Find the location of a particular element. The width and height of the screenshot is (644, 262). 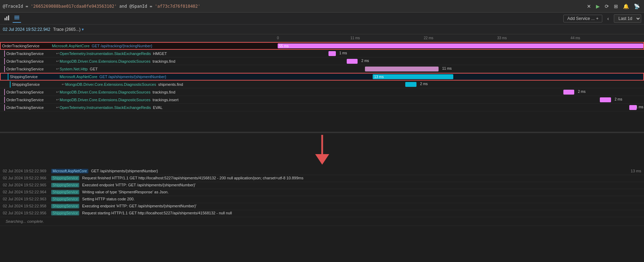

trace-timeline-8: 2 ms is located at coordinates (461, 100).